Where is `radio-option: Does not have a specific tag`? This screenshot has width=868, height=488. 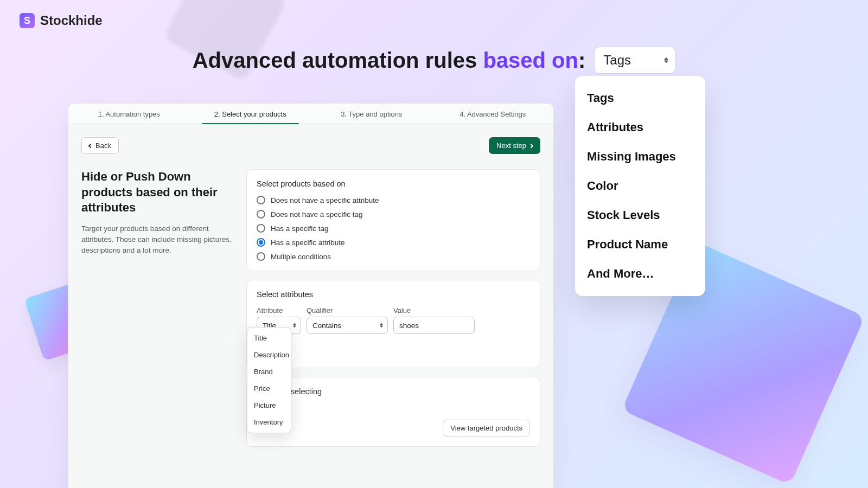 radio-option: Does not have a specific tag is located at coordinates (393, 214).